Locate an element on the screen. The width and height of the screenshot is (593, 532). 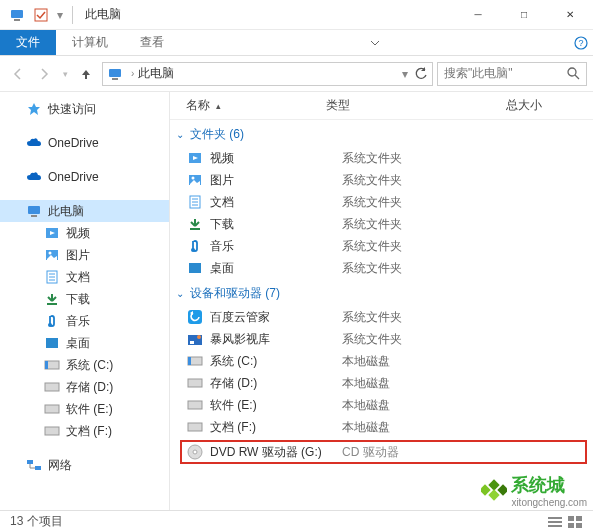
group-folders: ⌄ 文件夹 (6) is located at coordinates (382, 134).